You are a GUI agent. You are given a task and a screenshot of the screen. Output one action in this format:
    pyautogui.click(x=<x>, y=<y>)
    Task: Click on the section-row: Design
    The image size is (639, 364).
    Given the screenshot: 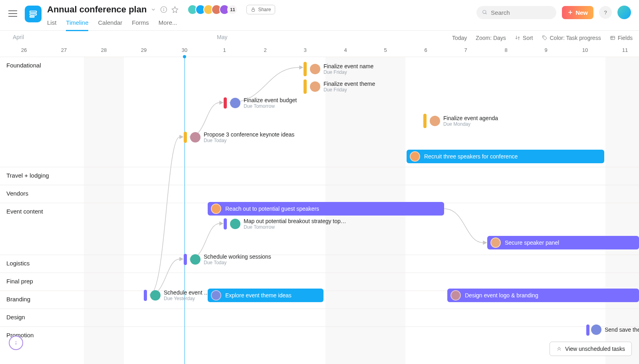 What is the action you would take?
    pyautogui.click(x=320, y=318)
    